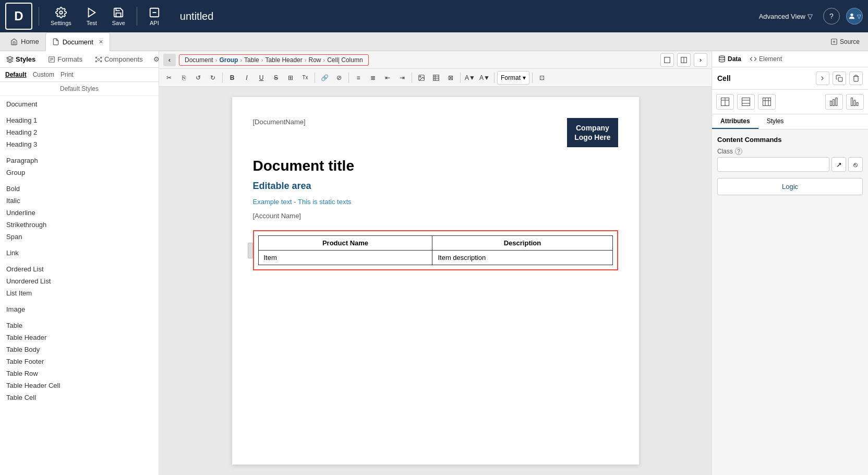  What do you see at coordinates (736, 122) in the screenshot?
I see `attr-tab-attributes: Attributes` at bounding box center [736, 122].